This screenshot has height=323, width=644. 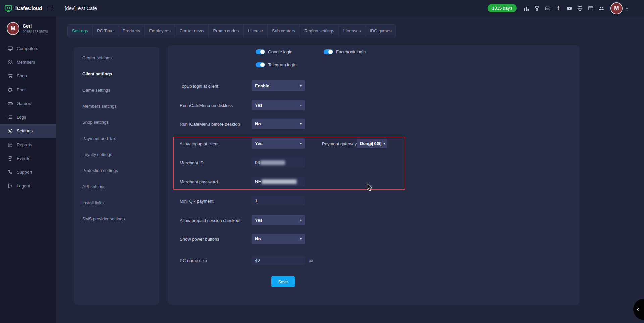 What do you see at coordinates (28, 158) in the screenshot?
I see `sidebar-item-events: Events` at bounding box center [28, 158].